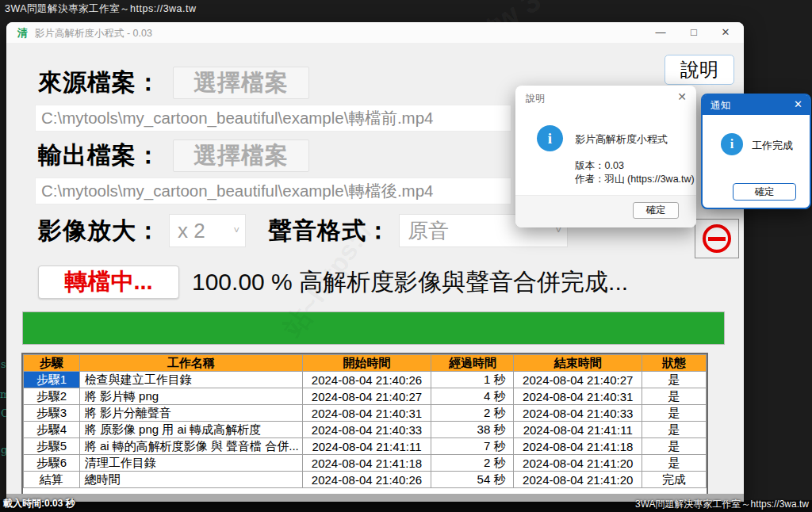 The height and width of the screenshot is (512, 812). I want to click on source-path-input, so click(273, 118).